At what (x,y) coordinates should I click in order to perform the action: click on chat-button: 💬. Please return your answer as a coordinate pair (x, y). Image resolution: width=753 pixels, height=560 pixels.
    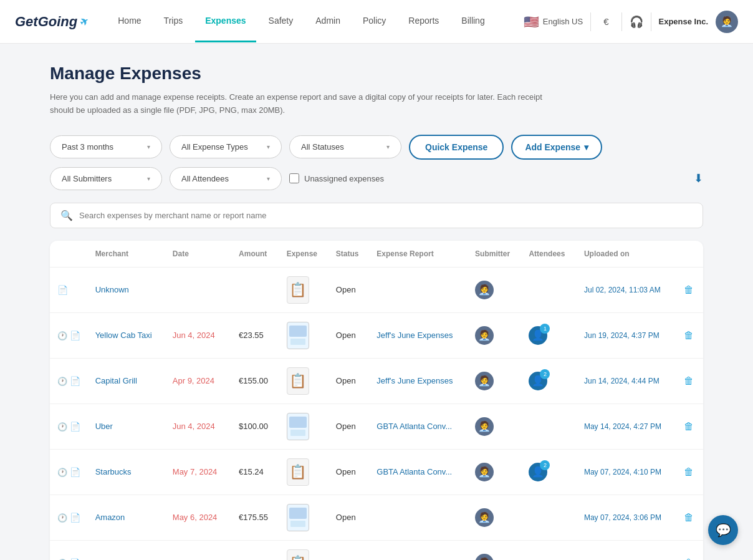
    Looking at the image, I should click on (723, 530).